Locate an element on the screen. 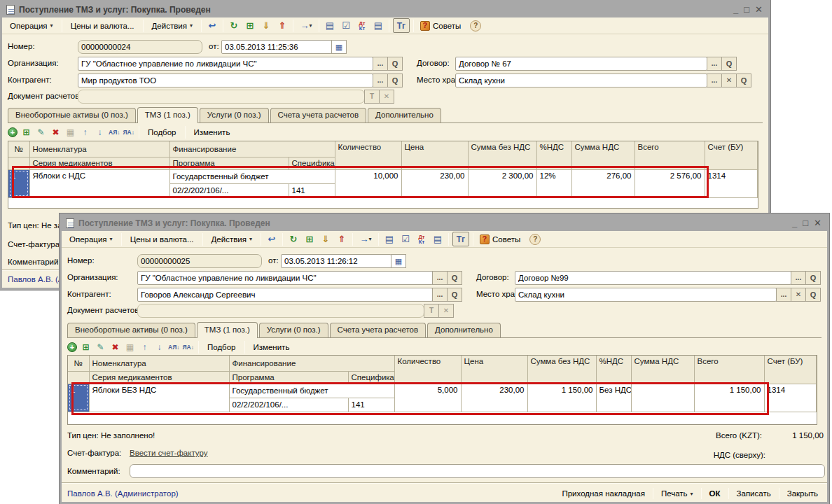  move-up-icon: ↑ is located at coordinates (144, 347).